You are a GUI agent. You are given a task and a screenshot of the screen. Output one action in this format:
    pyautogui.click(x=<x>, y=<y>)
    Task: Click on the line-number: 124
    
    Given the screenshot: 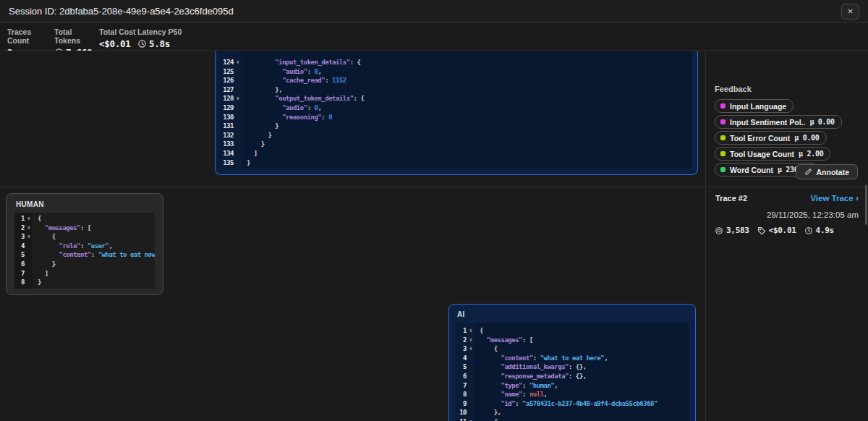 What is the action you would take?
    pyautogui.click(x=226, y=62)
    